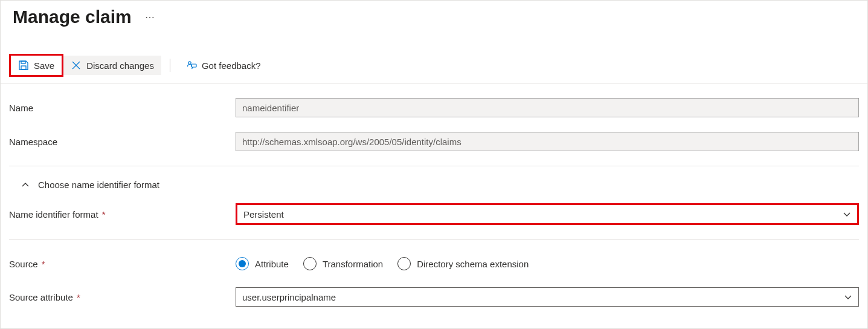 This screenshot has width=868, height=329. I want to click on save-icon, so click(24, 65).